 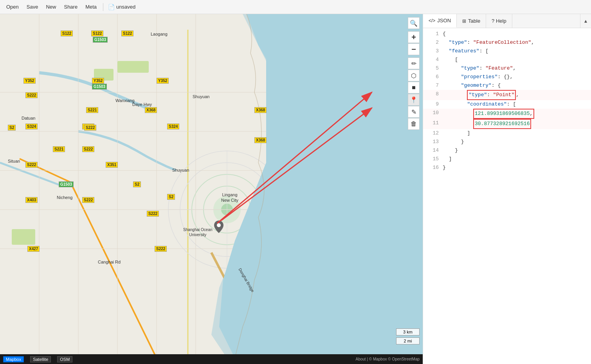 I want to click on json-line-3: 3 "features": [, so click(x=507, y=51).